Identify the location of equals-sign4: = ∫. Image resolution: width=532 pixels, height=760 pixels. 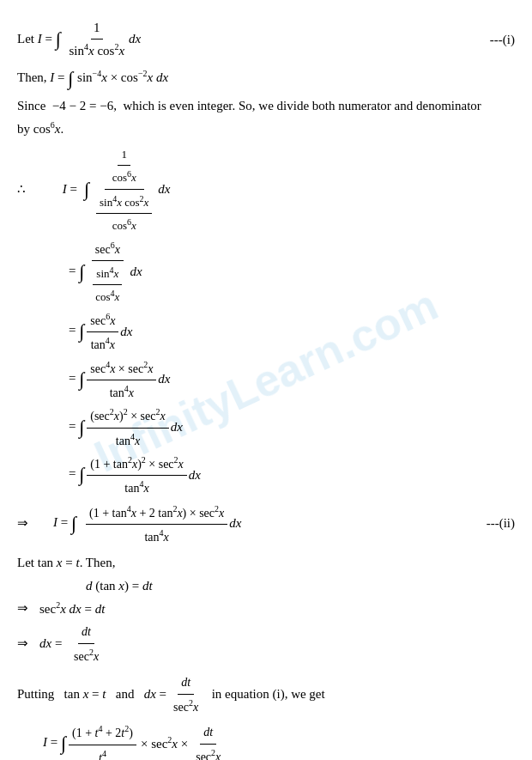
(77, 428).